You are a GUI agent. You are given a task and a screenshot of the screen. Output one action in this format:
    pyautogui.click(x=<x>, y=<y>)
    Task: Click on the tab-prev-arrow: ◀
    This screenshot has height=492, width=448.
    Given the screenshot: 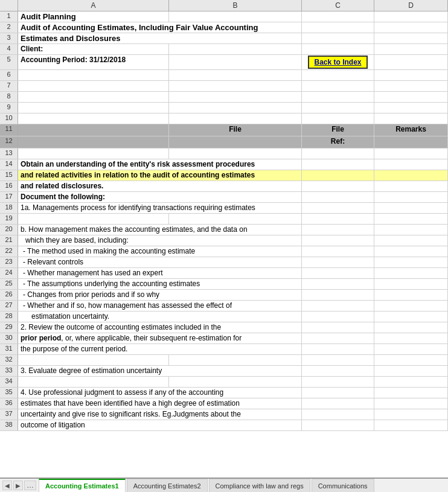 What is the action you would take?
    pyautogui.click(x=7, y=485)
    